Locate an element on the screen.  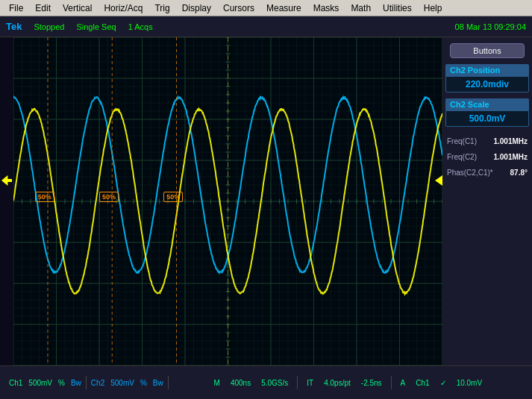
left-labels is located at coordinates (7, 201).